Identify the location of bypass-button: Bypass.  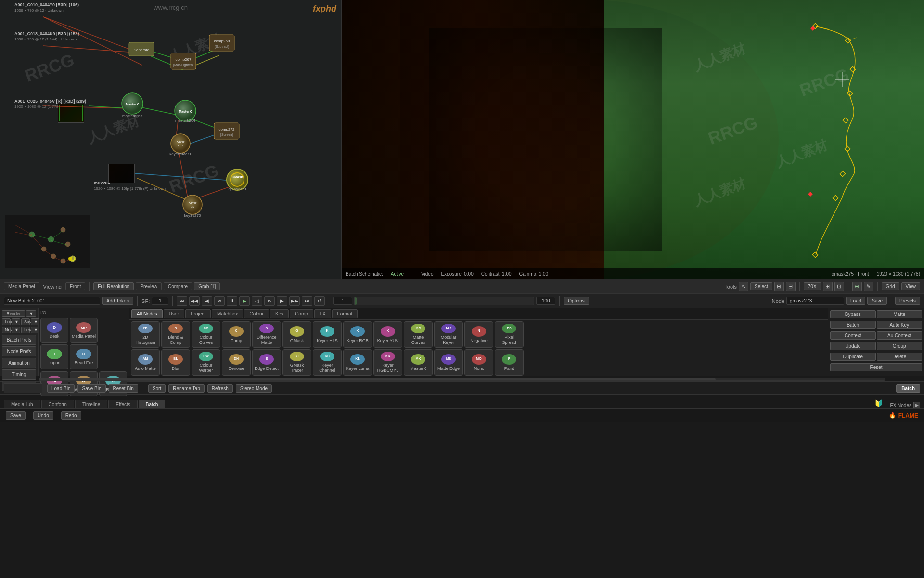
(853, 314).